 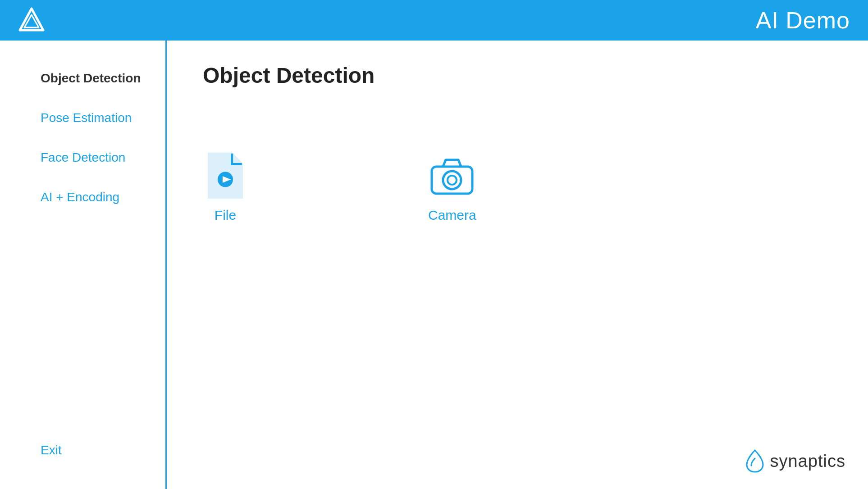 I want to click on synaptics-logo-icon, so click(x=755, y=461).